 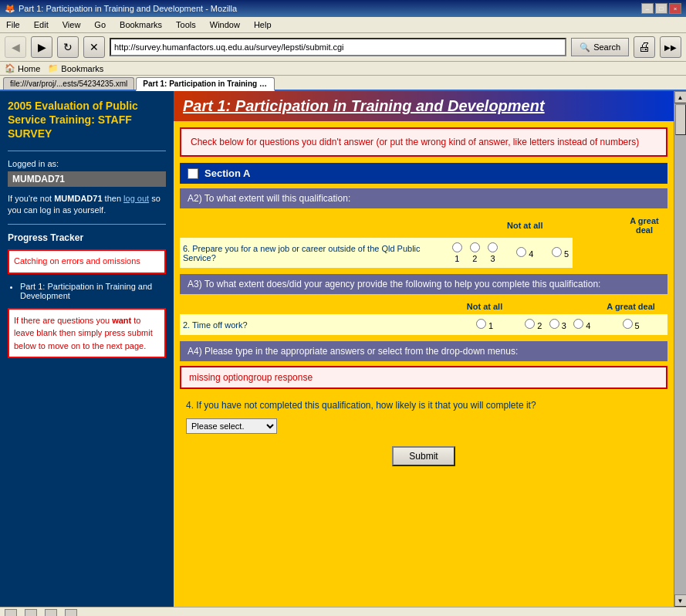 I want to click on a2-radio-1: 1, so click(x=457, y=253).